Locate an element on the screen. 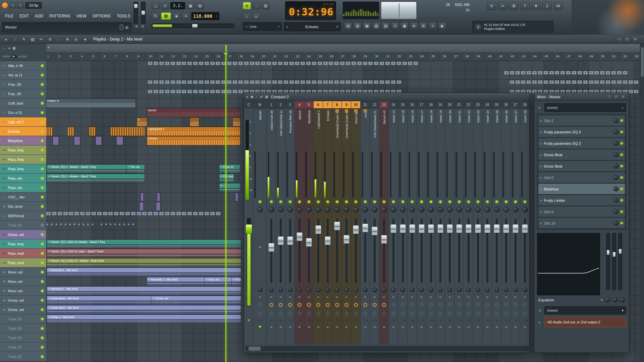 This screenshot has height=362, width=644. arrow-icon: → is located at coordinates (256, 6).